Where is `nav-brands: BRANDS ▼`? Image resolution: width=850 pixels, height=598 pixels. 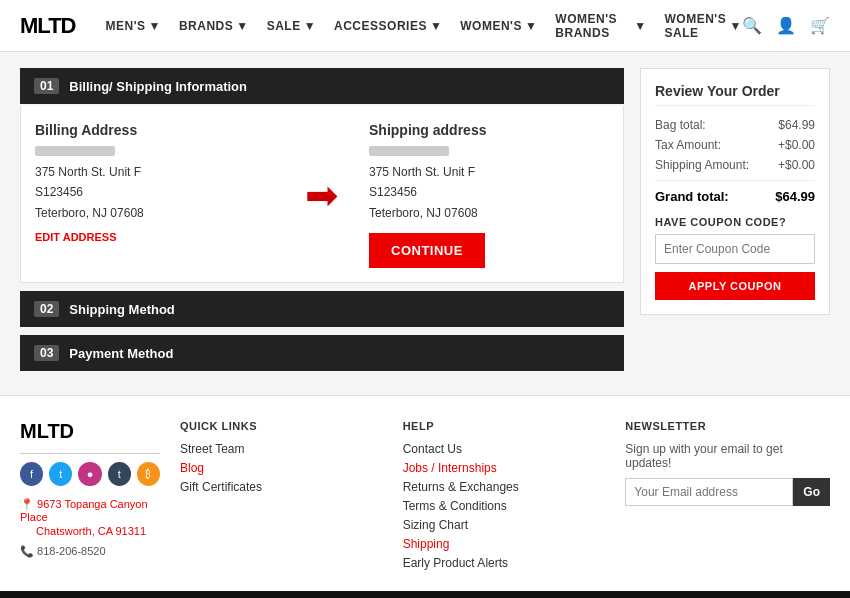 nav-brands: BRANDS ▼ is located at coordinates (214, 26).